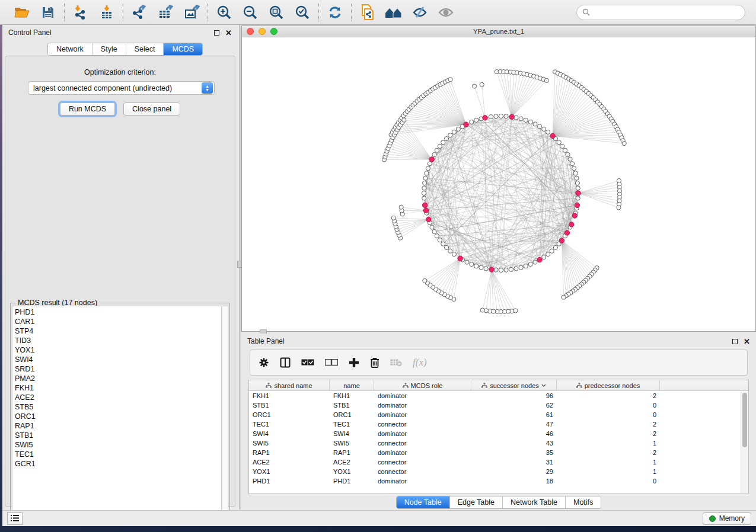  I want to click on mcds-result-item: RAP1, so click(117, 426).